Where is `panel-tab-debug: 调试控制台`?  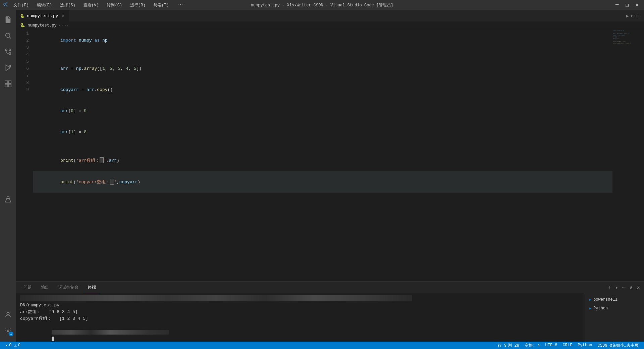 panel-tab-debug: 调试控制台 is located at coordinates (68, 287).